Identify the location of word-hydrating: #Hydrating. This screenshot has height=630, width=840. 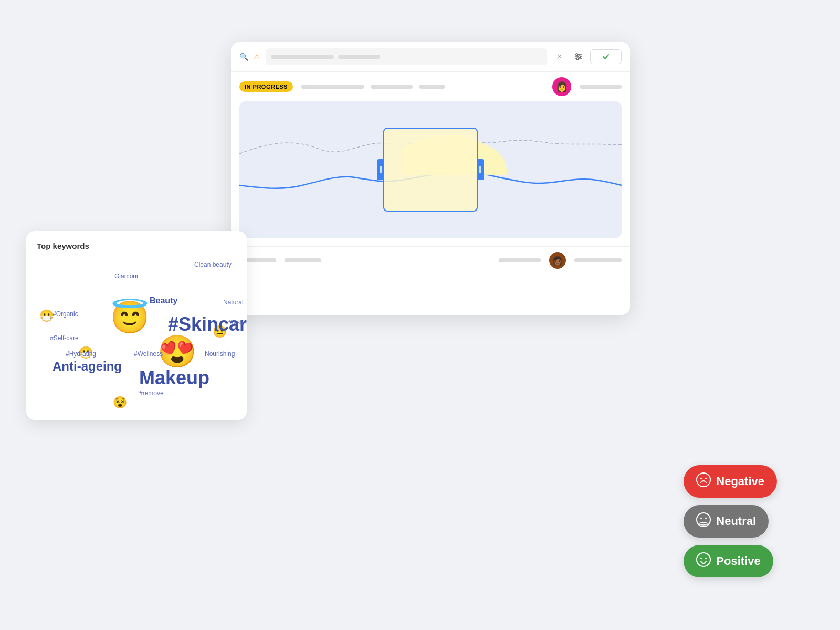
(81, 354).